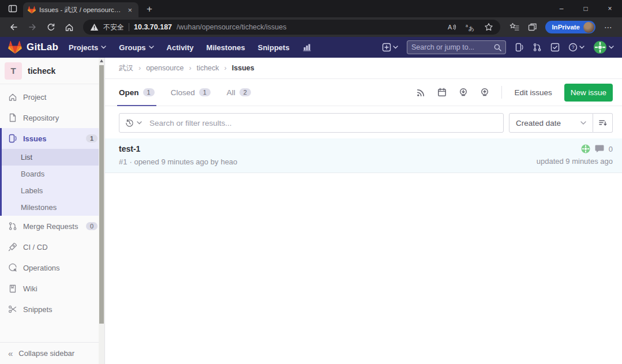  What do you see at coordinates (610, 9) in the screenshot?
I see `close-button: ×` at bounding box center [610, 9].